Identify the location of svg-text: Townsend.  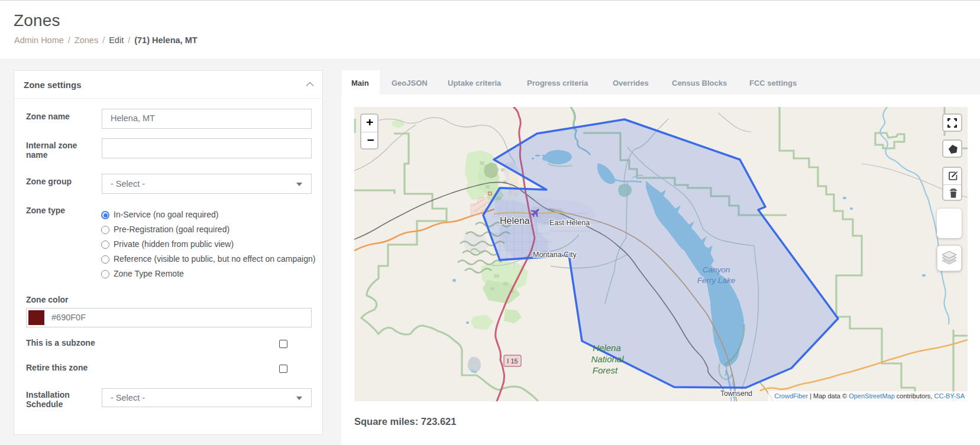
(736, 394).